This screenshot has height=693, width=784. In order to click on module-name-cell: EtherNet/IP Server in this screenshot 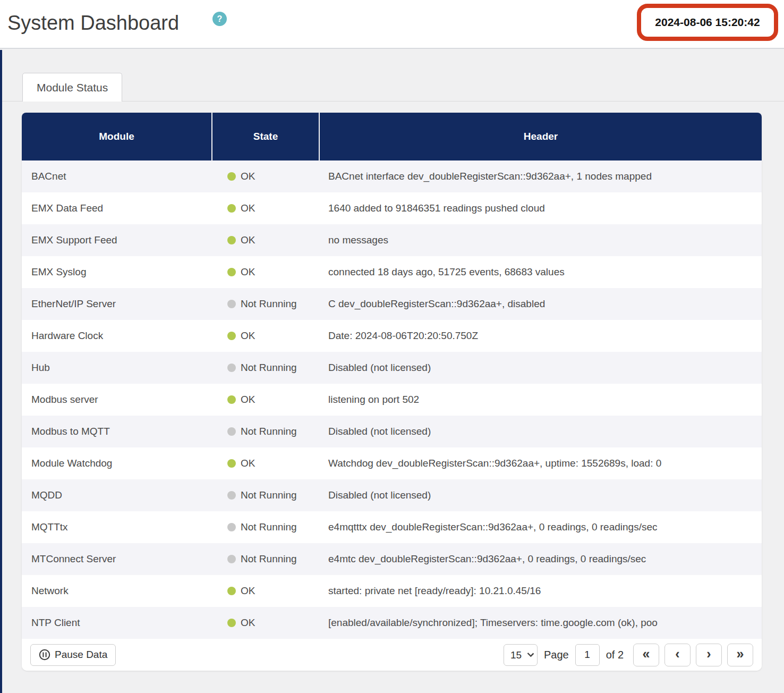, I will do `click(117, 304)`.